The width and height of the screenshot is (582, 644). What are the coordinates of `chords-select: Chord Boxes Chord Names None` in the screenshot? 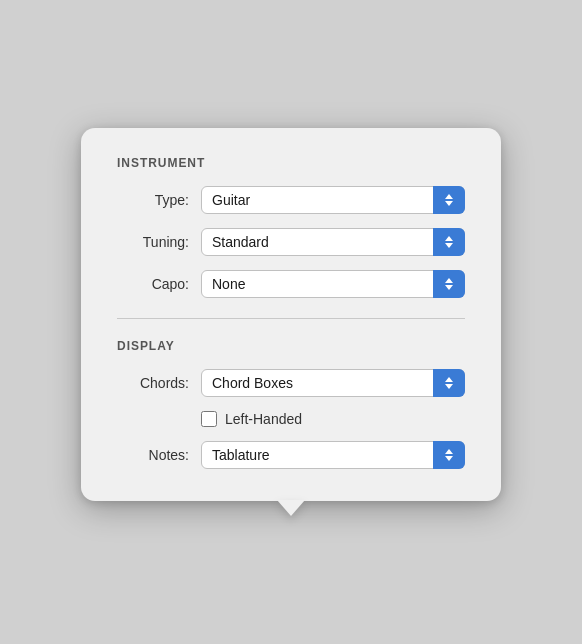 It's located at (333, 383).